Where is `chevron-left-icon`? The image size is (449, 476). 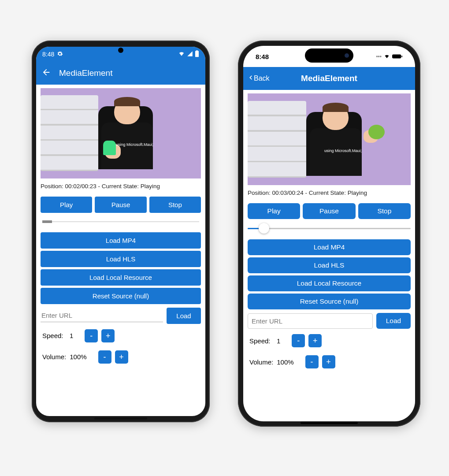 chevron-left-icon is located at coordinates (251, 78).